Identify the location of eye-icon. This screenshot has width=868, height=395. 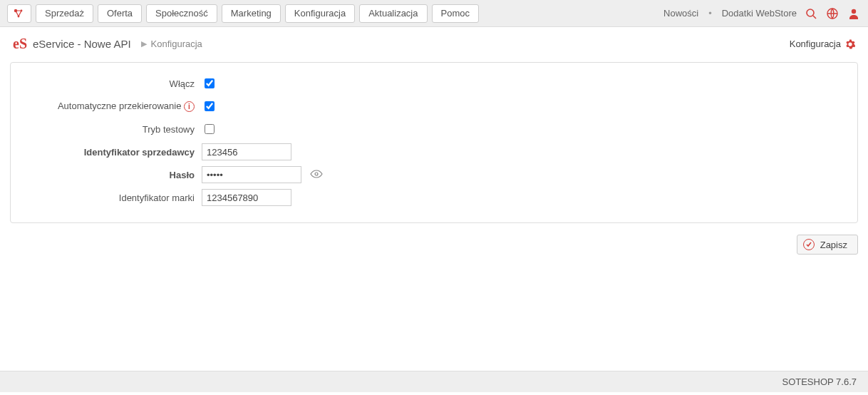
(316, 175).